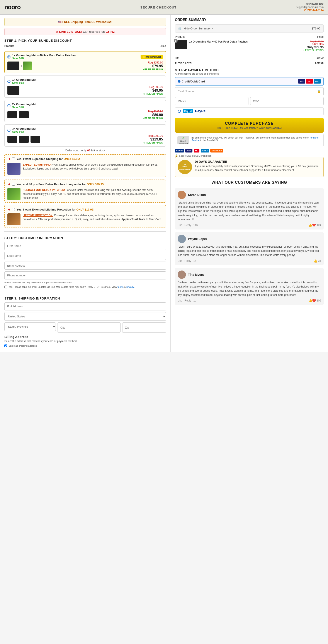 Image resolution: width=328 pixels, height=644 pixels. What do you see at coordinates (120, 287) in the screenshot?
I see `sms-terms-link: terms` at bounding box center [120, 287].